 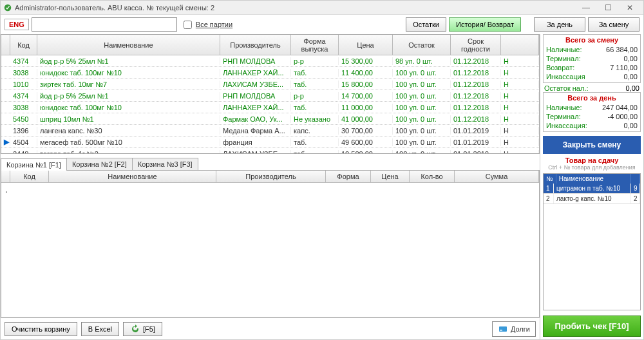 What do you see at coordinates (143, 329) in the screenshot?
I see `refresh-button: [F5]` at bounding box center [143, 329].